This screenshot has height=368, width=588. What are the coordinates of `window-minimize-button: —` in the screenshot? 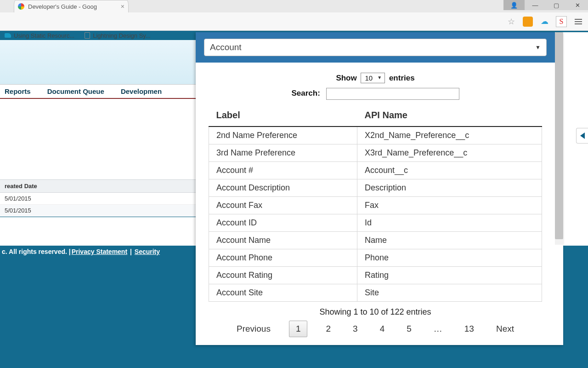 It's located at (535, 5).